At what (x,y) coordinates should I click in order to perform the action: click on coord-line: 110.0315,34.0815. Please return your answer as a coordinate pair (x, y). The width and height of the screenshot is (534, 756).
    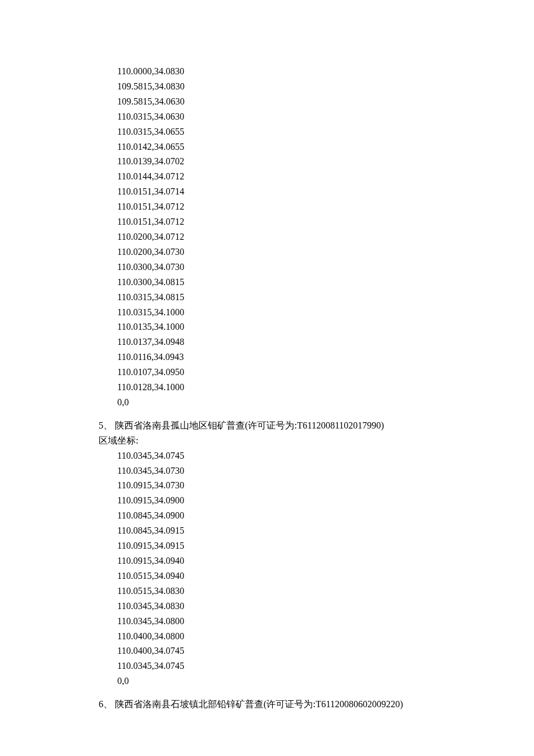
    Looking at the image, I should click on (276, 297).